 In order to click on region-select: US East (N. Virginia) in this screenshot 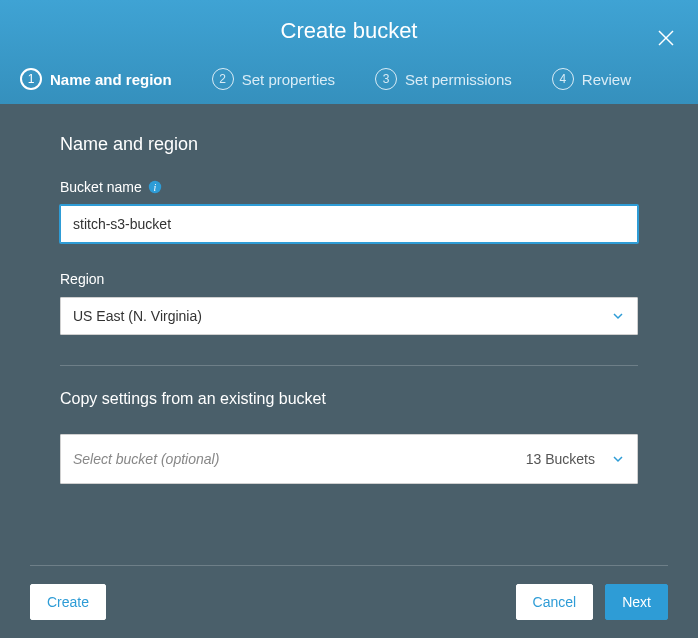, I will do `click(349, 316)`.